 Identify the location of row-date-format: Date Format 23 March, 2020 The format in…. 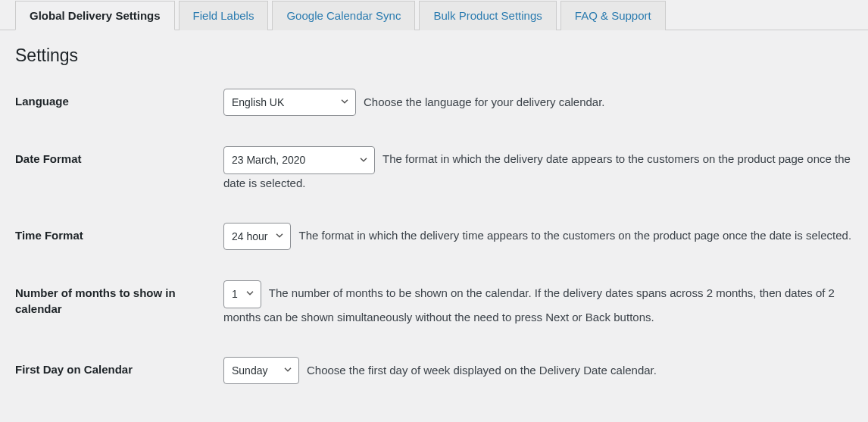
(434, 169).